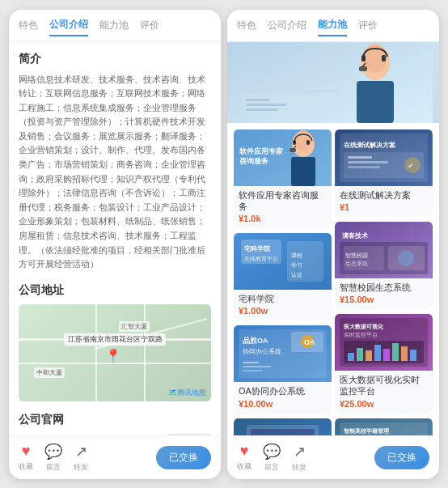 The image size is (448, 488). Describe the element at coordinates (283, 427) in the screenshot. I see `card-remote-test: 远程笔试系统 远程笔试系统` at that location.